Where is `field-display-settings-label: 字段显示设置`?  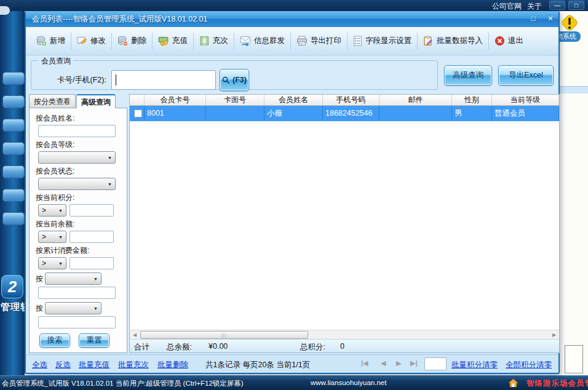
field-display-settings-label: 字段显示设置 is located at coordinates (389, 41).